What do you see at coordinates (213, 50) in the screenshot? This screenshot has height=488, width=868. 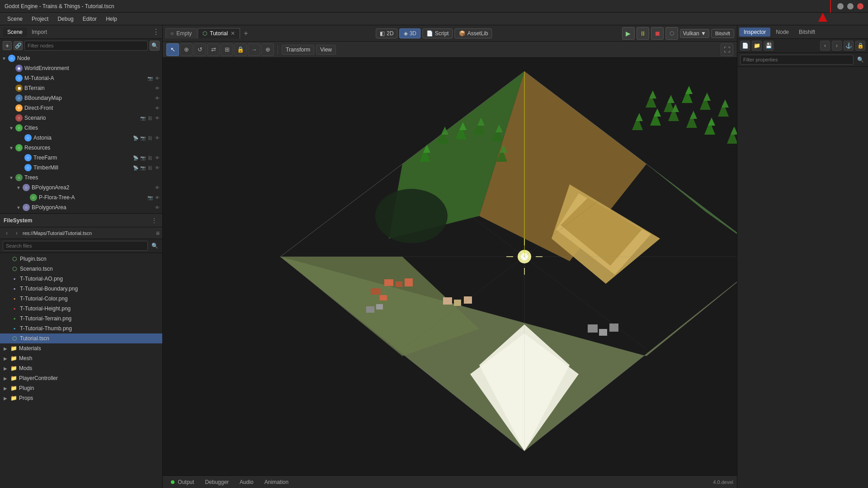 I see `vp-scale-tool: ⇄` at bounding box center [213, 50].